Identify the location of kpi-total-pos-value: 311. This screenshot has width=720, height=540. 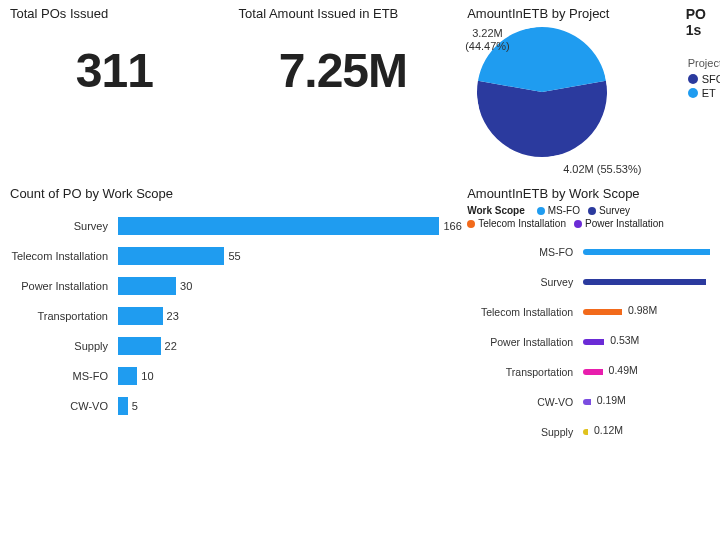
(114, 70).